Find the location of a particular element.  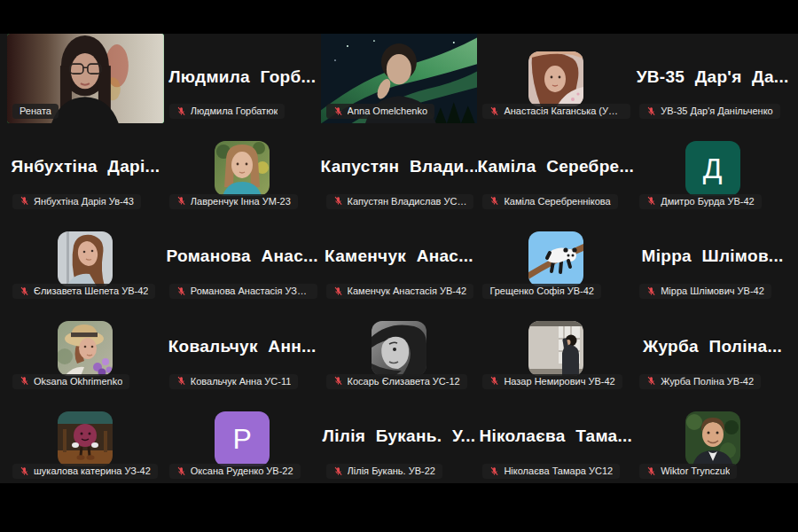

nameplate: Людмила Горбатюк is located at coordinates (227, 112).